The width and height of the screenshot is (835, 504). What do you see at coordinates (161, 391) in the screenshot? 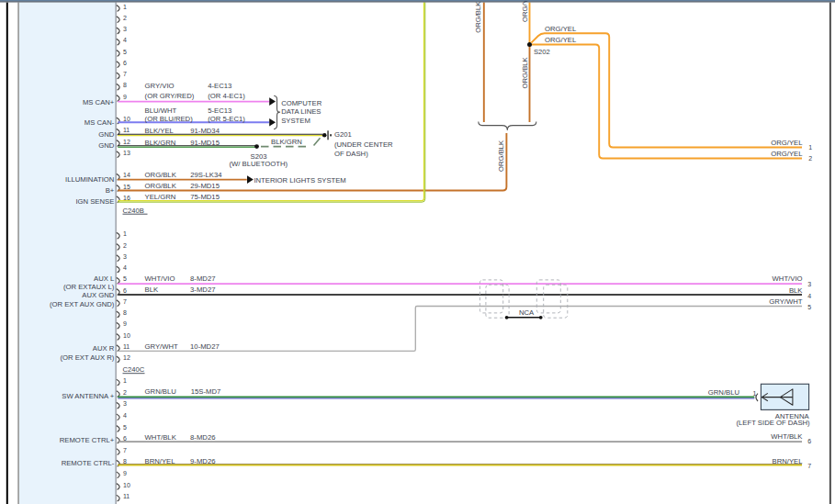
I see `svg-text: GRN/BLU` at bounding box center [161, 391].